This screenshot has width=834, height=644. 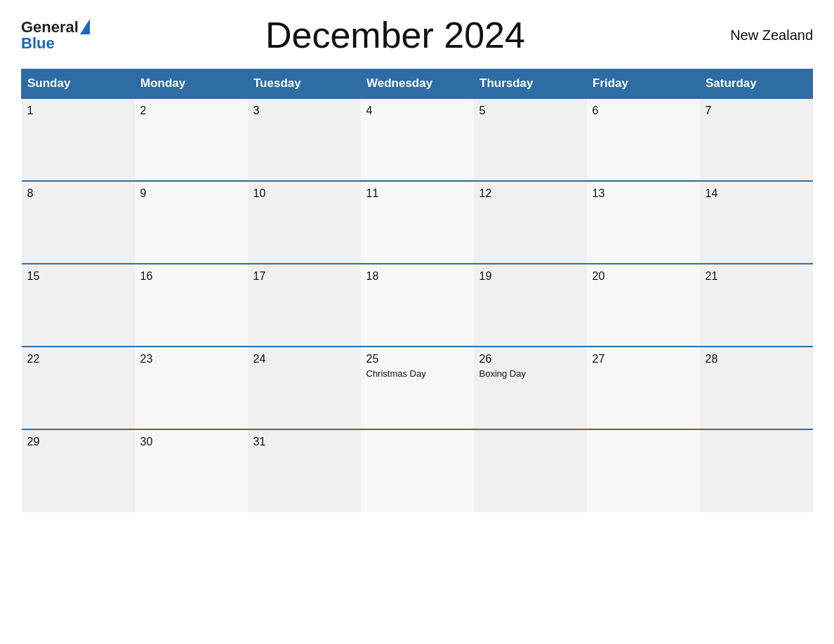 What do you see at coordinates (395, 35) in the screenshot?
I see `page-title: December 2024` at bounding box center [395, 35].